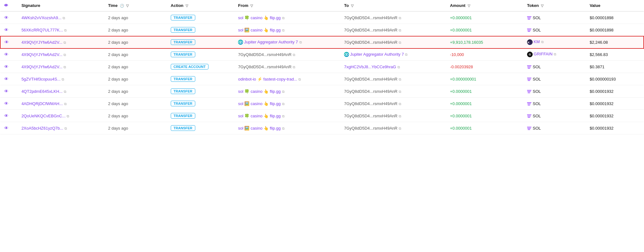  Describe the element at coordinates (136, 79) in the screenshot. I see `row-time-cell: 2 days ago` at that location.